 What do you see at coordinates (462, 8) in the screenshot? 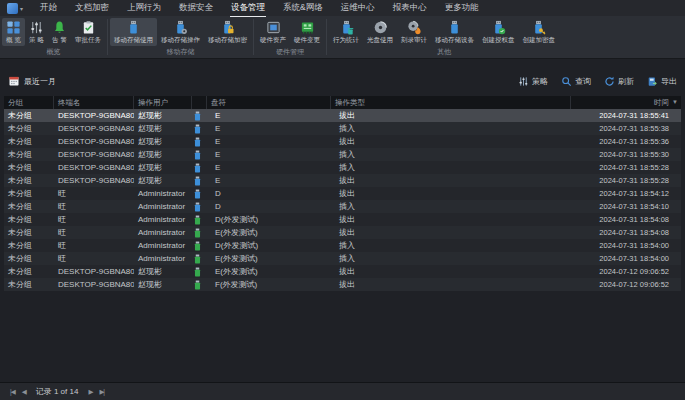
I see `menu-tab-more-functions: 更多功能` at bounding box center [462, 8].